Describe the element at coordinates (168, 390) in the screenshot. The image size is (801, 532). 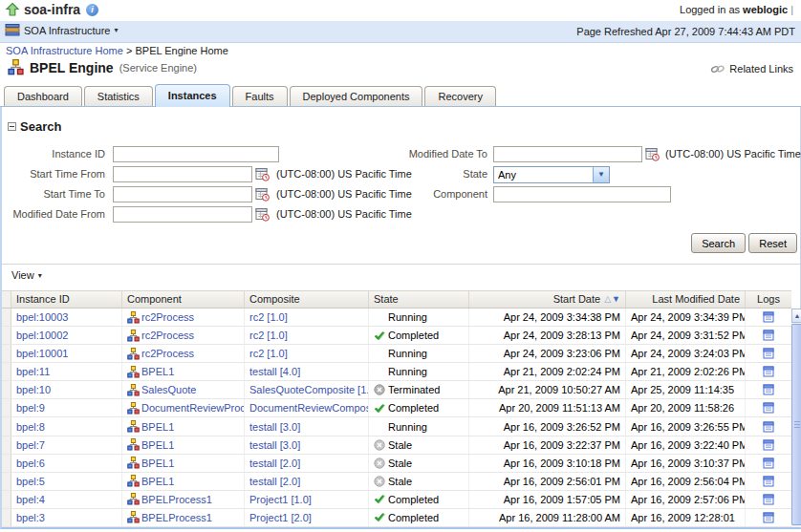
I see `component-link: SalesQuote` at that location.